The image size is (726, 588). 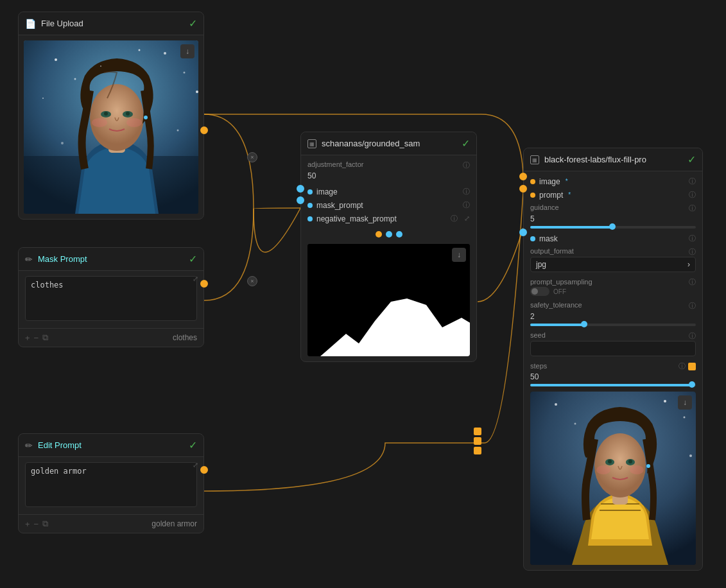 I want to click on sam-node: ▦ schananas/grounded_sam ✓ adjustment_fa…, so click(x=389, y=246).